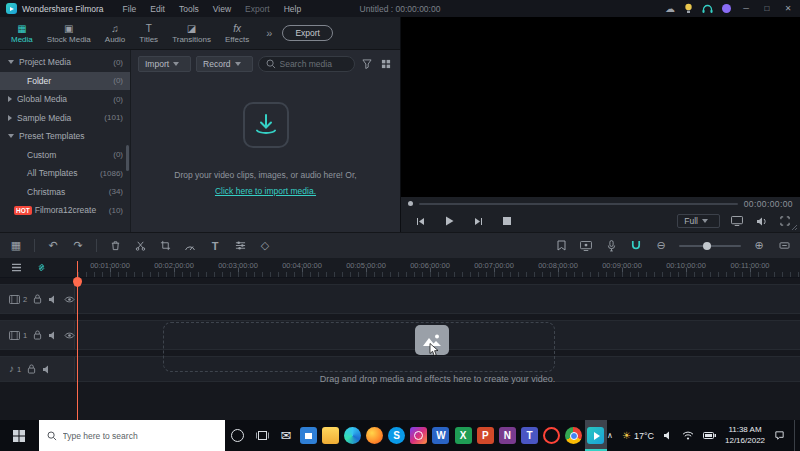 The width and height of the screenshot is (800, 451). What do you see at coordinates (20, 436) in the screenshot?
I see `start-button` at bounding box center [20, 436].